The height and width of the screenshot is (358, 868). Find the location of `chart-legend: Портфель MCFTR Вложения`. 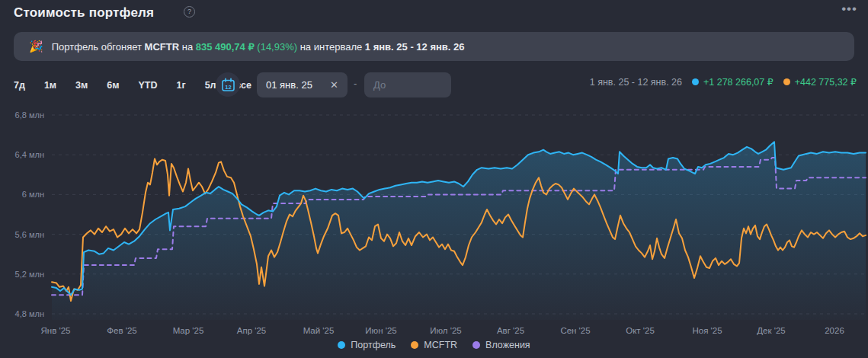

chart-legend: Портфель MCFTR Вложения is located at coordinates (434, 345).